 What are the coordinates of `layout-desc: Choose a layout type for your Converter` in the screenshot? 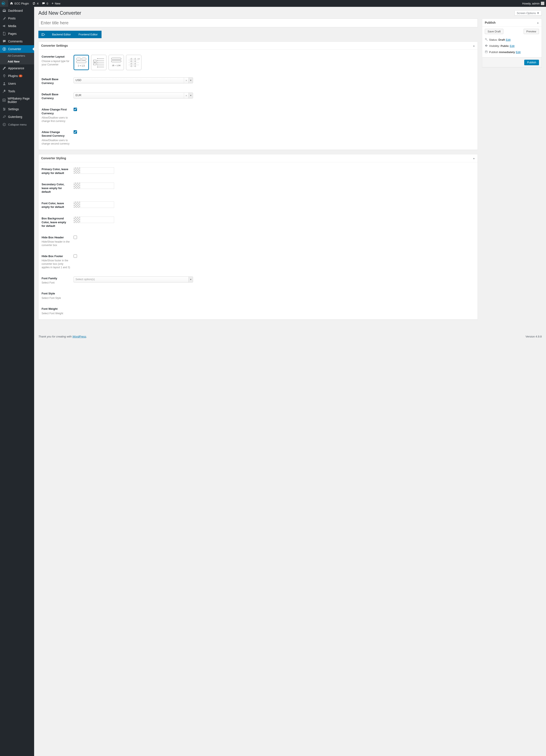 It's located at (56, 63).